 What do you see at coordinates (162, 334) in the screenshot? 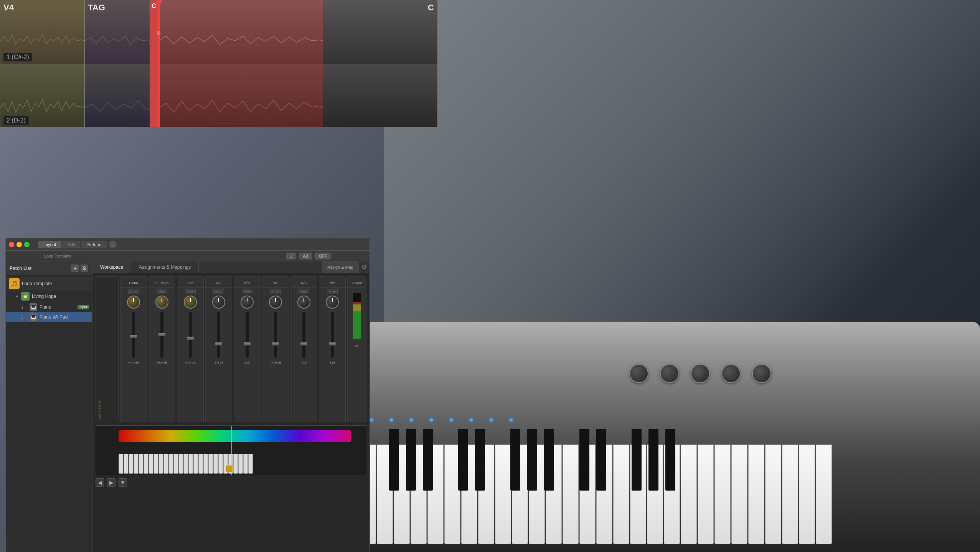
I see `channel-epiano-fader-thumb` at bounding box center [162, 334].